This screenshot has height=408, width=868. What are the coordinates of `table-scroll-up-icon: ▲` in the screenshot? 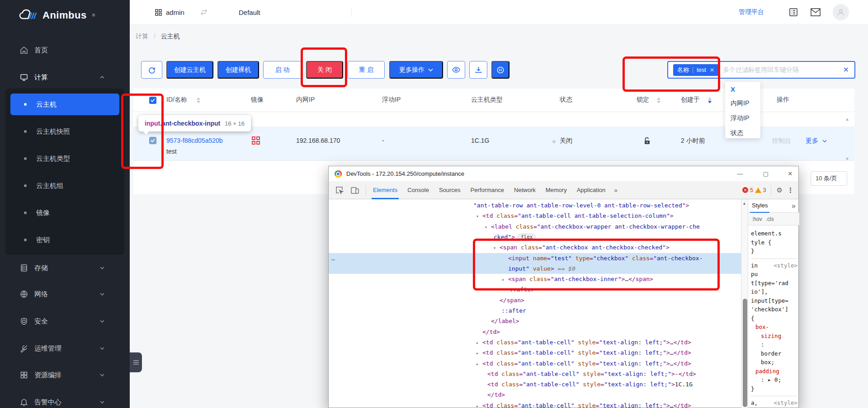 It's located at (847, 119).